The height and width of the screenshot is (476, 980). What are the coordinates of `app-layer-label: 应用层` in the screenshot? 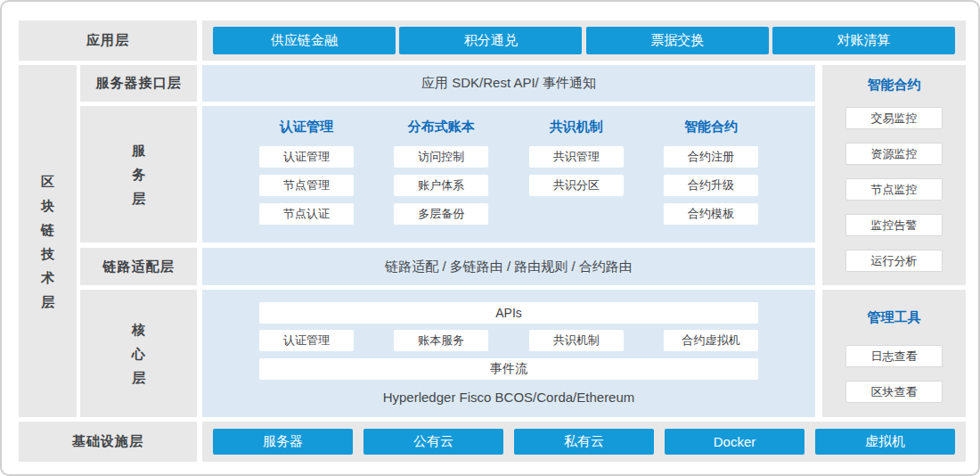 It's located at (108, 41).